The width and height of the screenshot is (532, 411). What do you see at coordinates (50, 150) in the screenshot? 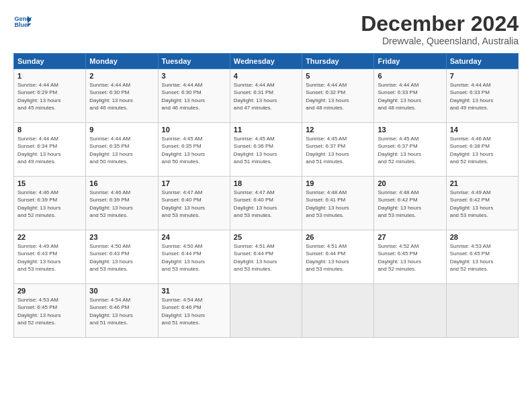
I see `calendar-cell: 8Sunrise: 4:44 AM Sunset: 6:34 PM Daylig…` at bounding box center [50, 150].